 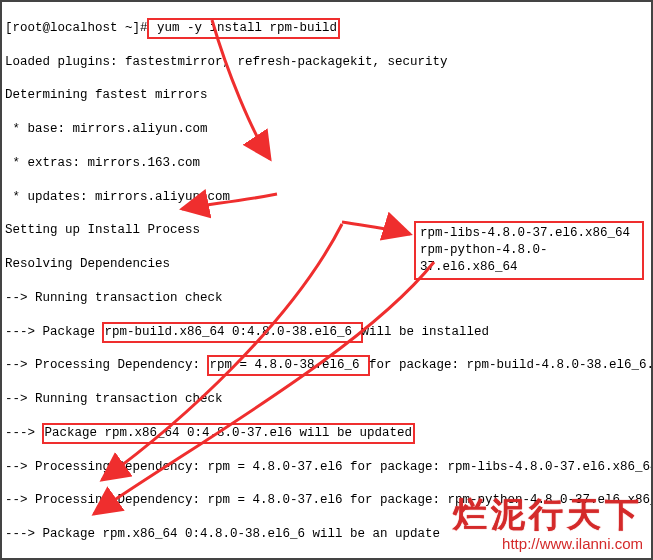 What do you see at coordinates (326, 534) in the screenshot?
I see `output-line: ---> Package rpm.x86_64 0:4.8.0-38.el6_6…` at bounding box center [326, 534].